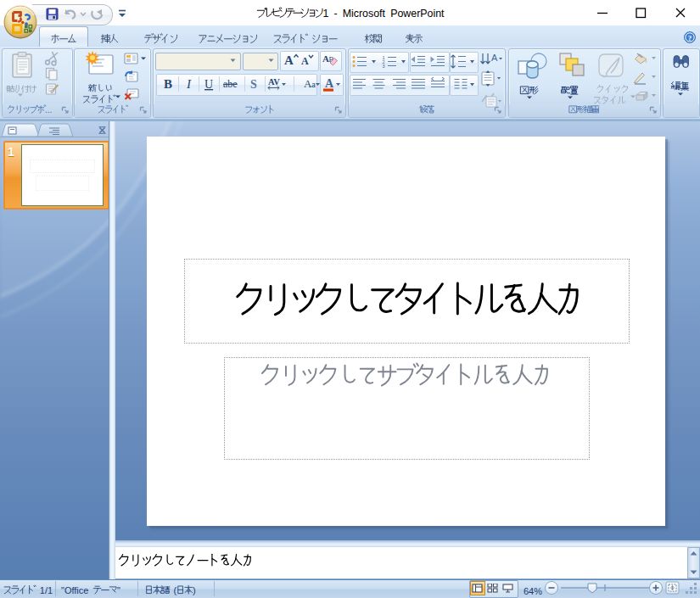  What do you see at coordinates (75, 590) in the screenshot?
I see `svg-text: "Office` at bounding box center [75, 590].